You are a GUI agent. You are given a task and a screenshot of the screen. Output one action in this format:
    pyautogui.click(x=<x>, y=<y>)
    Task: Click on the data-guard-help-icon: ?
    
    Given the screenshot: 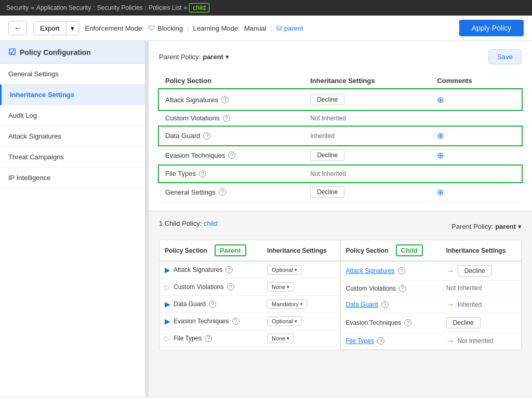 What is the action you would take?
    pyautogui.click(x=207, y=136)
    